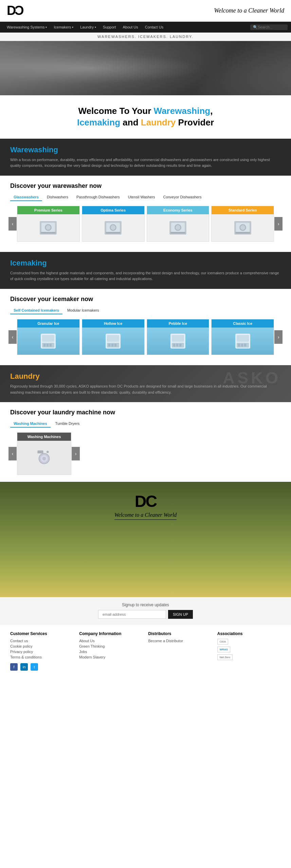  Describe the element at coordinates (14, 667) in the screenshot. I see `facebook-icon: f` at that location.